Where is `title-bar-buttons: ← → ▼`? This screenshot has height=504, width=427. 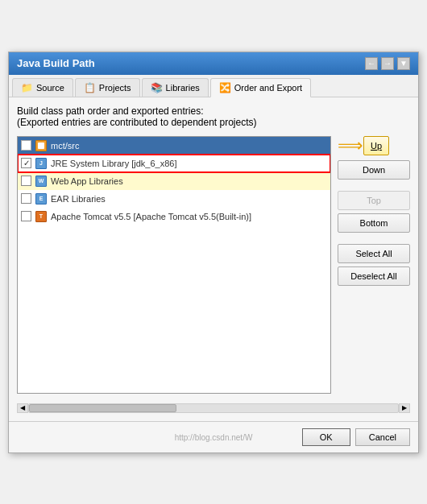
title-bar-buttons: ← → ▼ is located at coordinates (388, 64).